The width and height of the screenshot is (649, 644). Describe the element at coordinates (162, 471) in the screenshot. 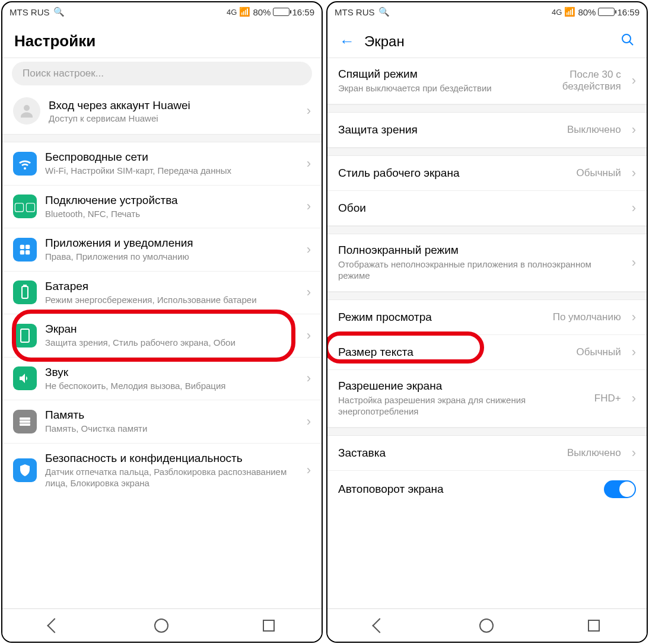

I see `row-security: Безопасность и конфиденциальность Датчик…` at that location.